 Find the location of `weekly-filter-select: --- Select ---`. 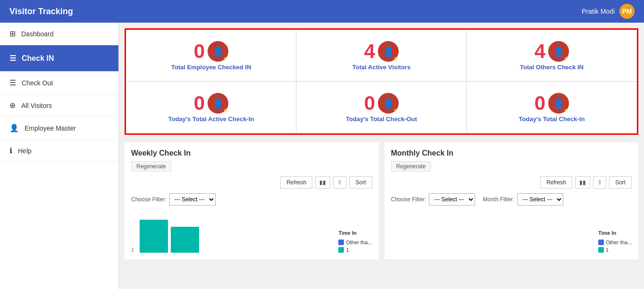

weekly-filter-select: --- Select --- is located at coordinates (192, 199).